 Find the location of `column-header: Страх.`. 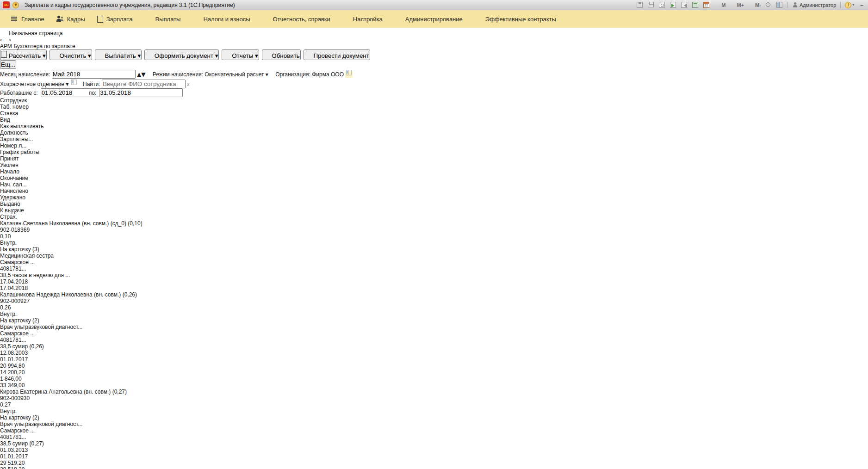

column-header: Страх. is located at coordinates (434, 217).